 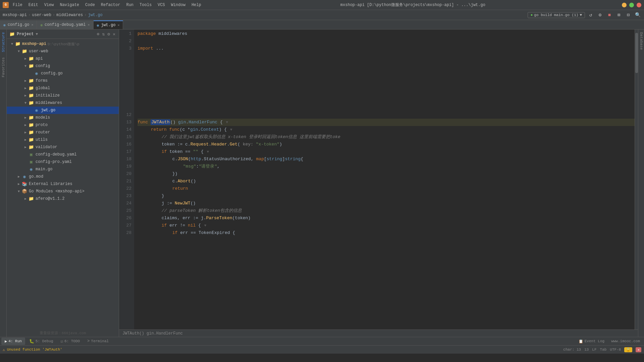 I want to click on structure-panel-label: Structure, so click(x=3, y=42).